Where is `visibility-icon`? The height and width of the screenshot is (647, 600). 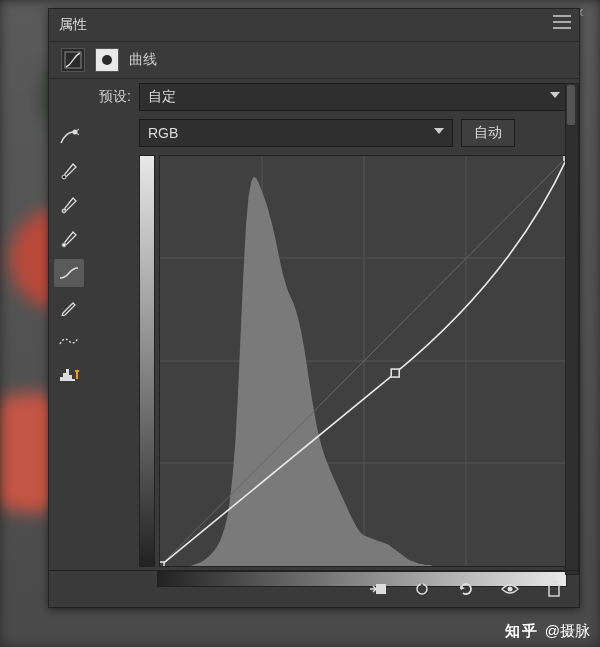 visibility-icon is located at coordinates (510, 589).